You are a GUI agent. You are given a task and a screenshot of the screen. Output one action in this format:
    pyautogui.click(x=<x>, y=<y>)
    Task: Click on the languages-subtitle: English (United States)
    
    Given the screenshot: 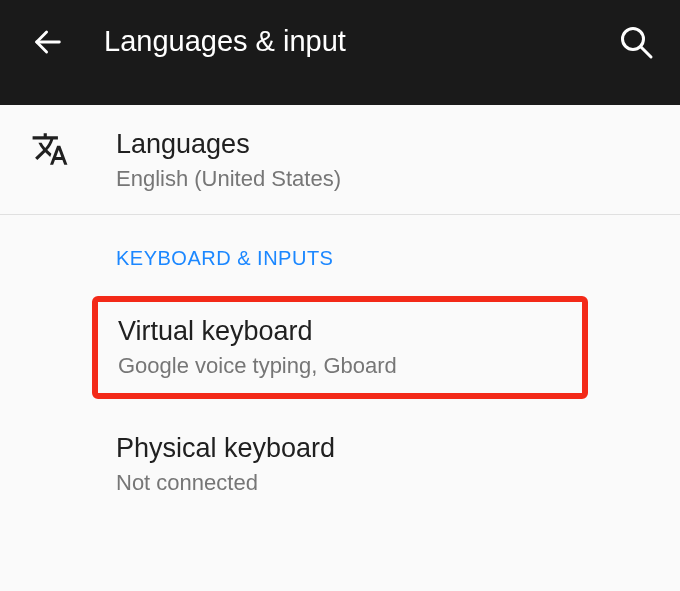 What is the action you would take?
    pyautogui.click(x=228, y=179)
    